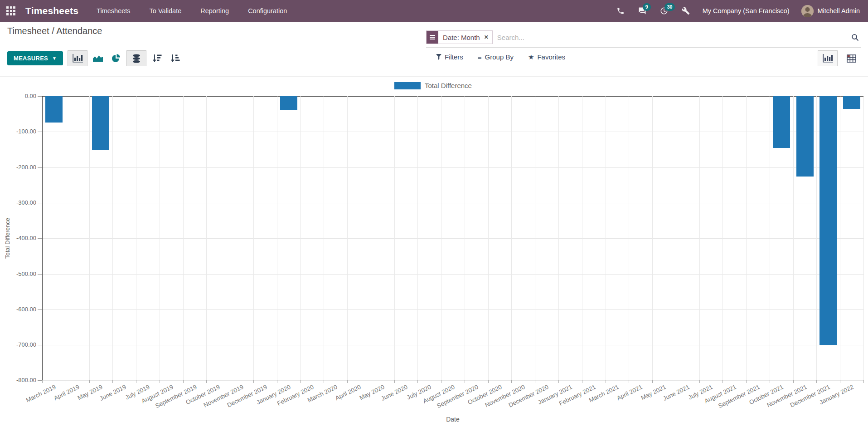 This screenshot has width=868, height=427. Describe the element at coordinates (18, 345) in the screenshot. I see `y-tick-label: -700.00` at that location.